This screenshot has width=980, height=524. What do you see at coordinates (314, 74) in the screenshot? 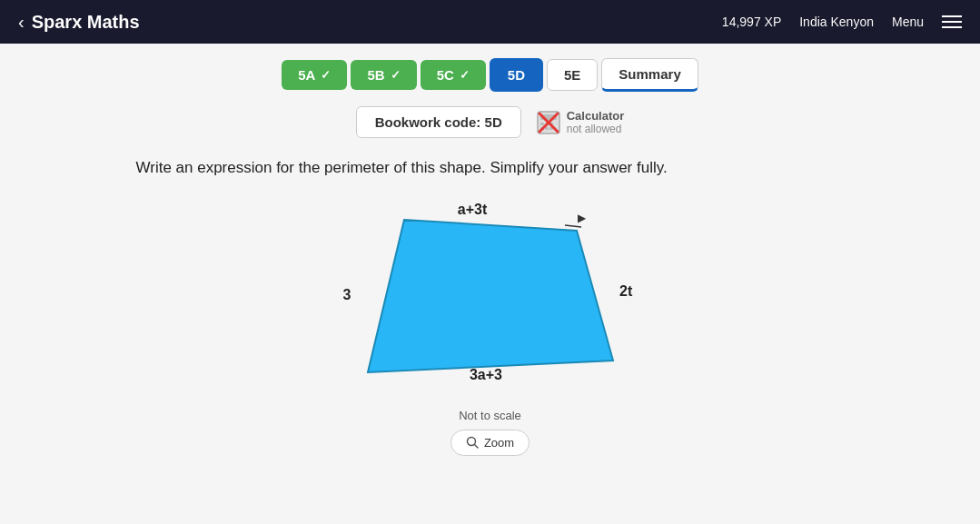
I see `tab-5A: 5A ✓` at bounding box center [314, 74].